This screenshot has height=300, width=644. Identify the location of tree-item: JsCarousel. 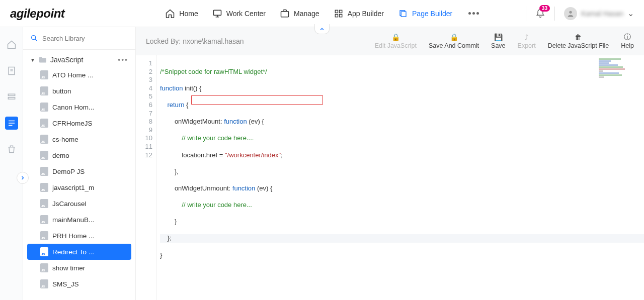
(79, 204).